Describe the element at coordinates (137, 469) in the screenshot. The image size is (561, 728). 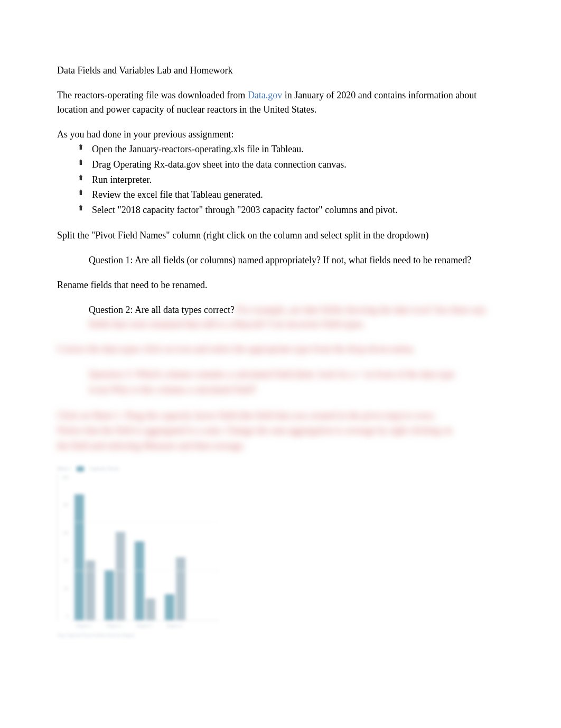
I see `chart-header: Sheet 1 Capacity Factor` at that location.